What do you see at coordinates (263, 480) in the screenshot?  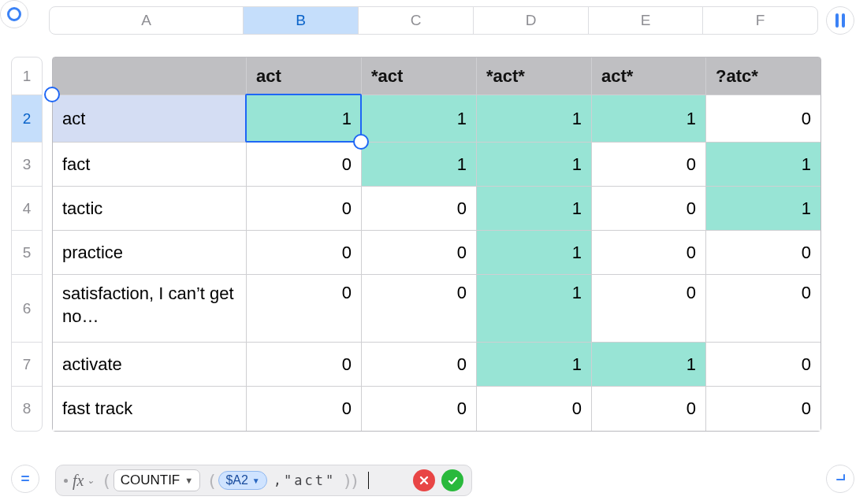 I see `formula-bar: fx⌄ ( COUNTIF ▼ ( $A2 ▼ ,"act" ))` at bounding box center [263, 480].